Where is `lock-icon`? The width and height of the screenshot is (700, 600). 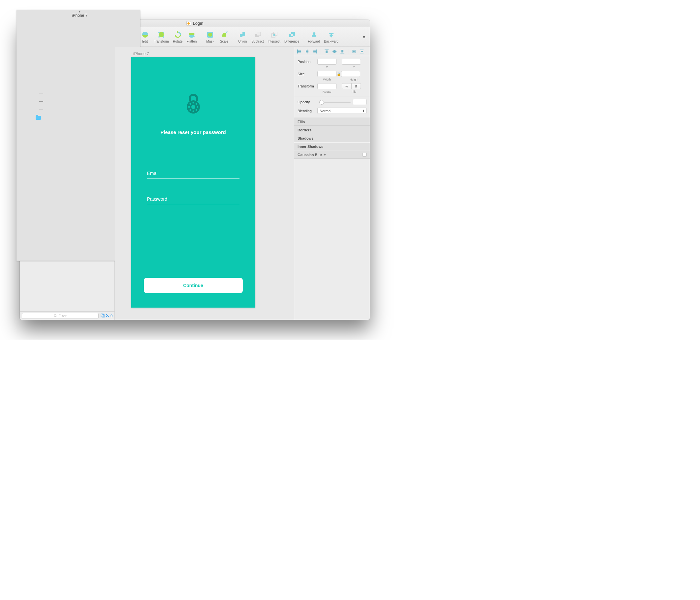 lock-icon is located at coordinates (193, 104).